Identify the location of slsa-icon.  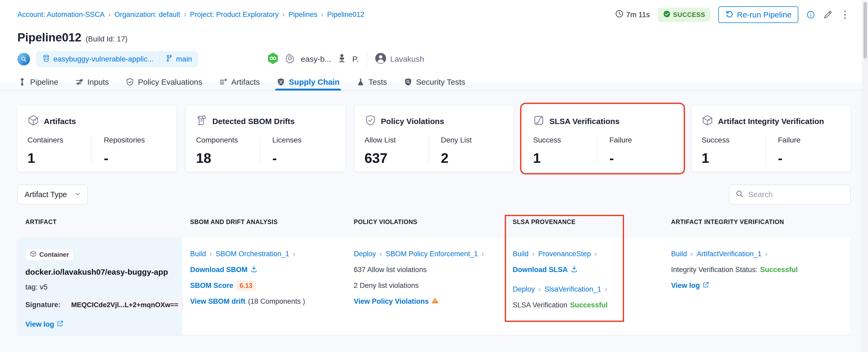
(539, 121).